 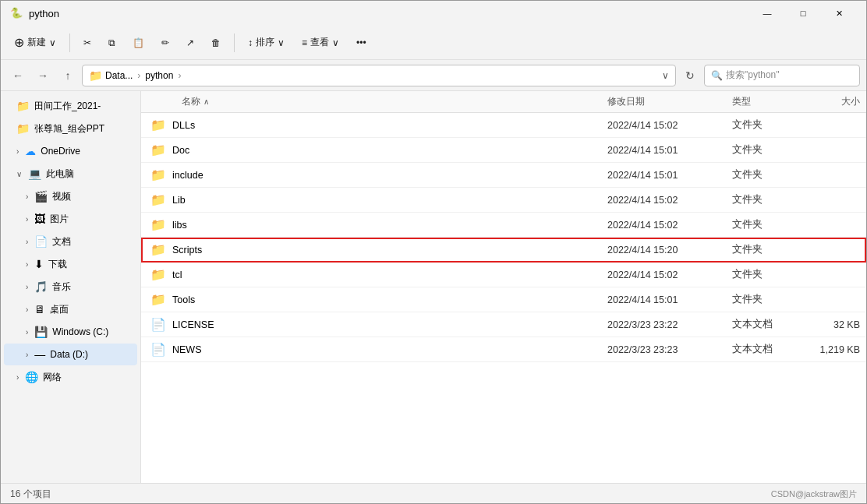 I want to click on close-button: ✕, so click(x=839, y=13).